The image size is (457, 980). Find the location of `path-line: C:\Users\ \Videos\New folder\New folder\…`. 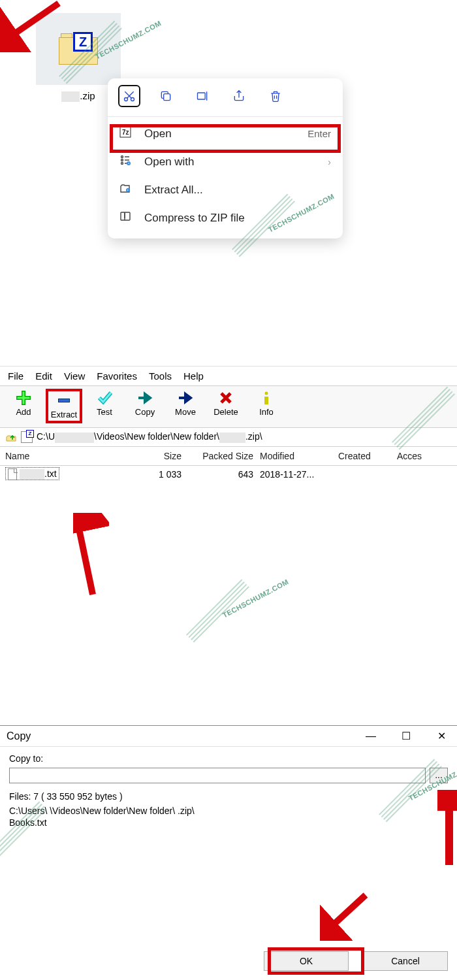

path-line: C:\Users\ \Videos\New folder\New folder\… is located at coordinates (228, 811).